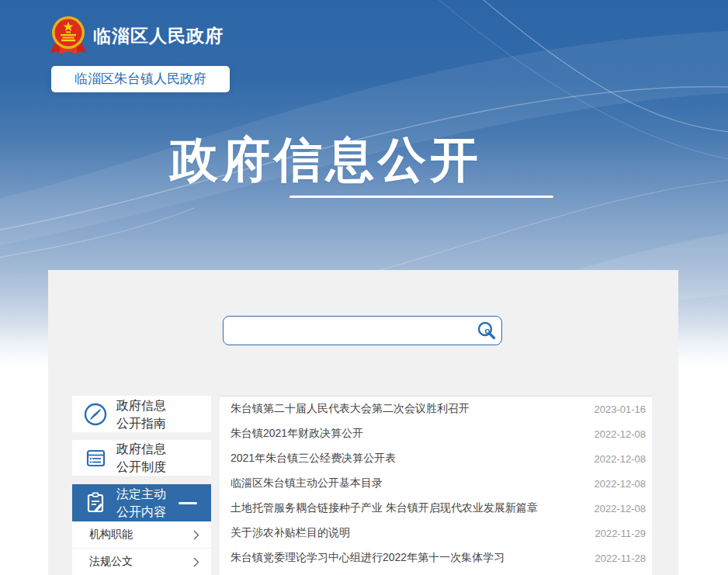 This screenshot has width=728, height=575. I want to click on news-link: 2021年朱台镇三公经费决算公开表, so click(314, 459).